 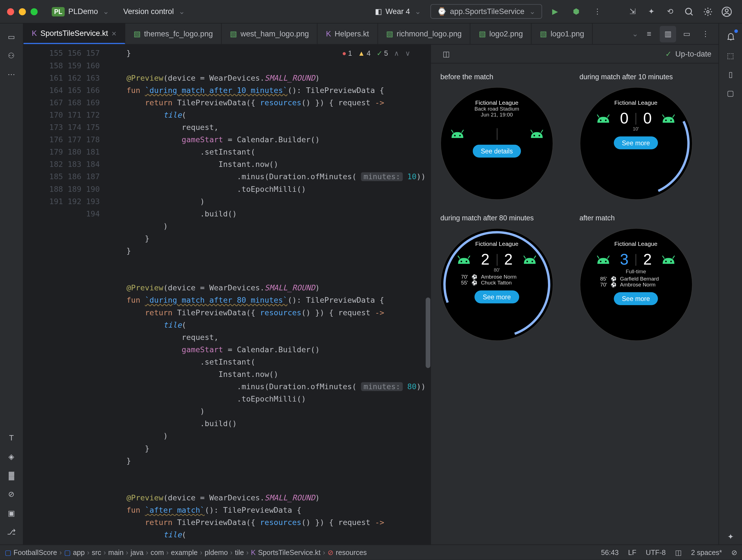 What do you see at coordinates (173, 34) in the screenshot?
I see `tab-themes-fc-logo: ▧ themes_fc_logo.png` at bounding box center [173, 34].